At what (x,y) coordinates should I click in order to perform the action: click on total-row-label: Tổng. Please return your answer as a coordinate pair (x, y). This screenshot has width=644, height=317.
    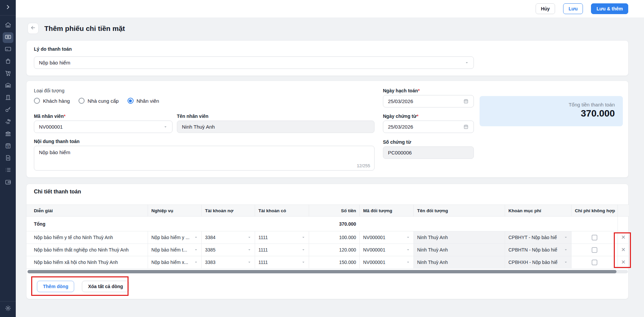
    Looking at the image, I should click on (87, 224).